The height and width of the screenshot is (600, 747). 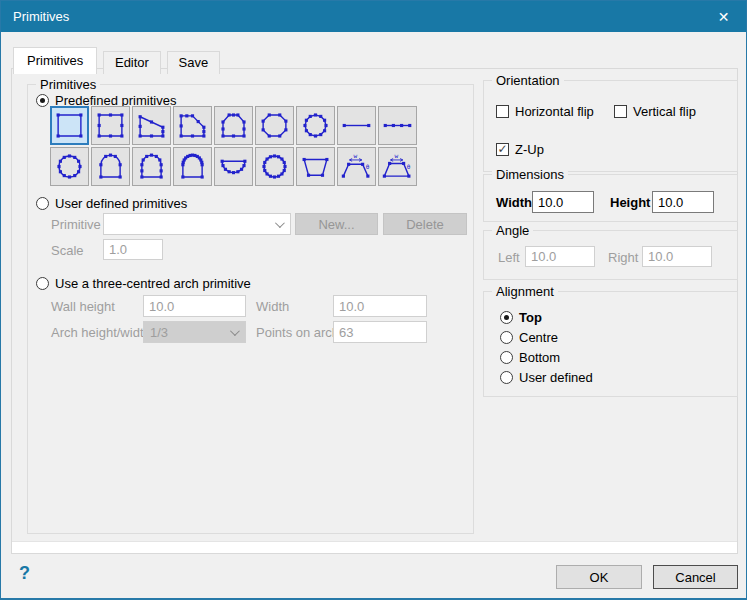 I want to click on shape-button-open-trapezoid-w-theta: w θ, so click(x=356, y=166).